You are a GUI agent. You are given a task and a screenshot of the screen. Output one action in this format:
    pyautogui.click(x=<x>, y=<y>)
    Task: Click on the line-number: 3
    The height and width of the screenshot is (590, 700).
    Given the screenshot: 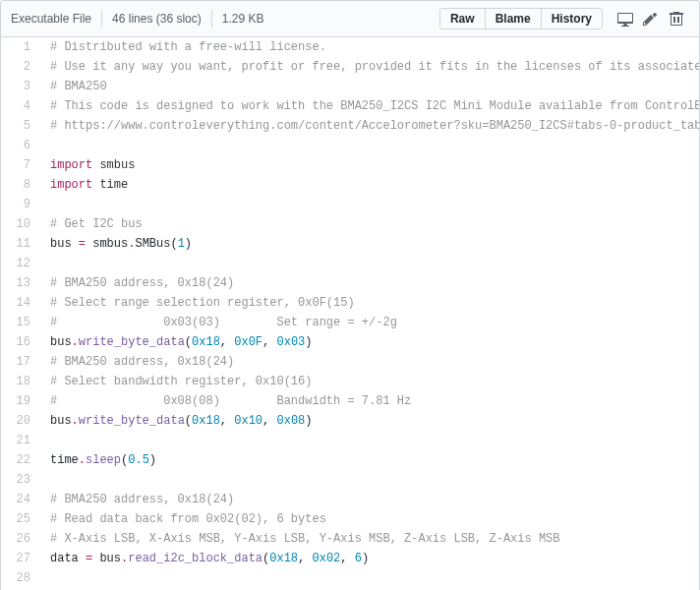 What is the action you would take?
    pyautogui.click(x=21, y=87)
    